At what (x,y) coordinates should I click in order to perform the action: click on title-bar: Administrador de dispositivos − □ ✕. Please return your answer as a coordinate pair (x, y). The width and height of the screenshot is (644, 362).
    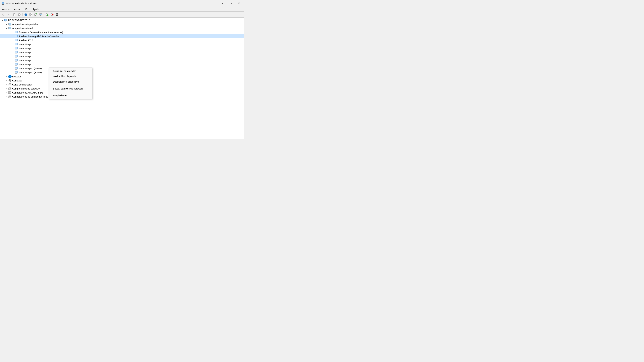
    Looking at the image, I should click on (122, 3).